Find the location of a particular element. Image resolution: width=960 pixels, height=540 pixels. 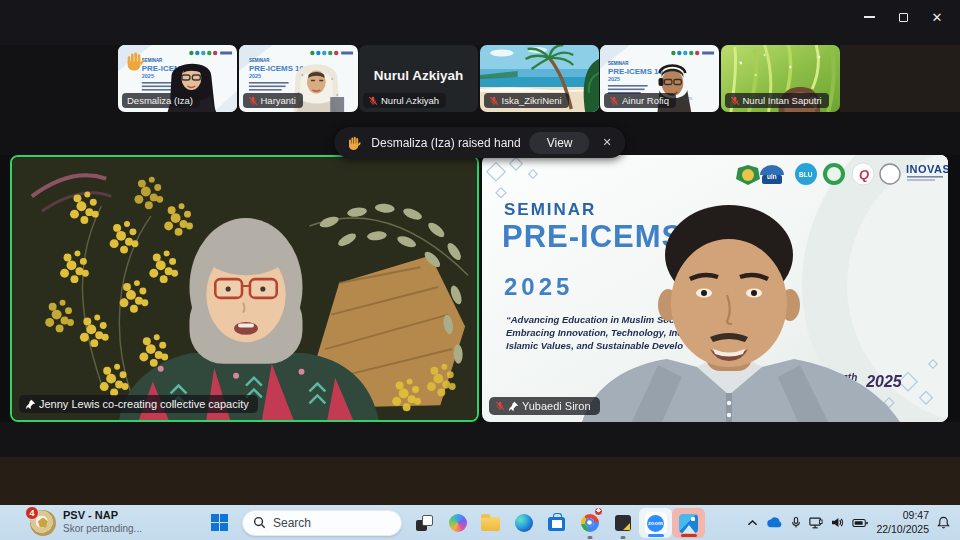

taskbar-clock: 09:47 22/10/2025 is located at coordinates (902, 522).